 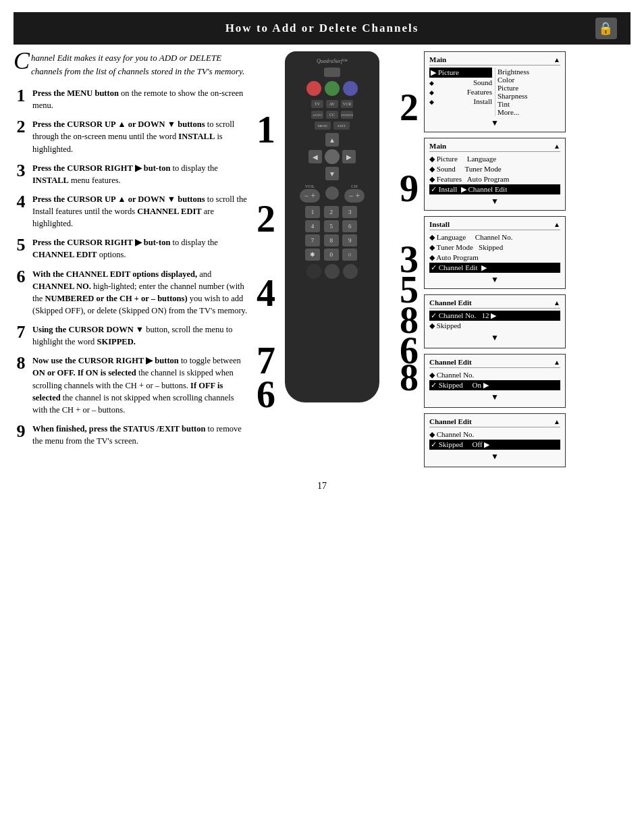 What do you see at coordinates (314, 271) in the screenshot?
I see `sleep-button` at bounding box center [314, 271].